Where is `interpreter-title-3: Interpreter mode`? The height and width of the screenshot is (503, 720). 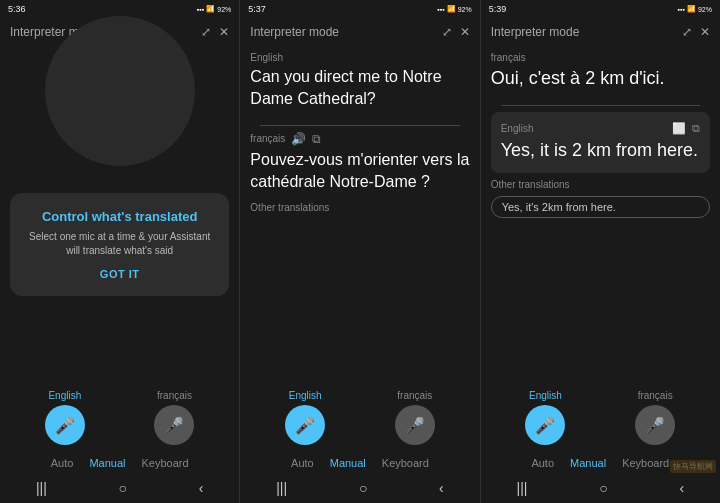 interpreter-title-3: Interpreter mode is located at coordinates (536, 32).